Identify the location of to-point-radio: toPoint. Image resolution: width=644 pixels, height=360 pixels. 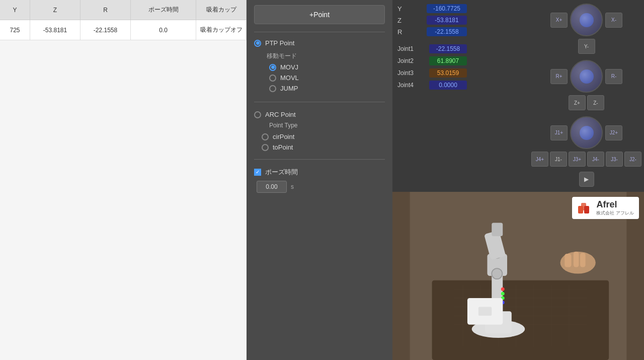
(321, 147).